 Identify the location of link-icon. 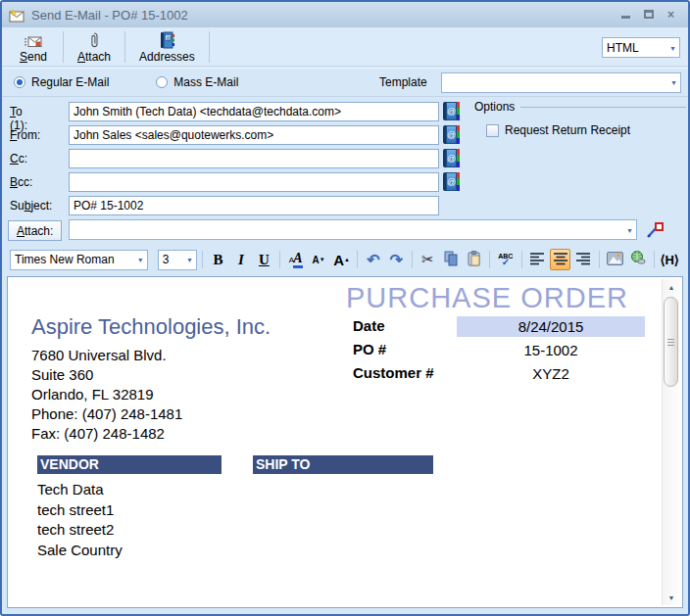
(638, 260).